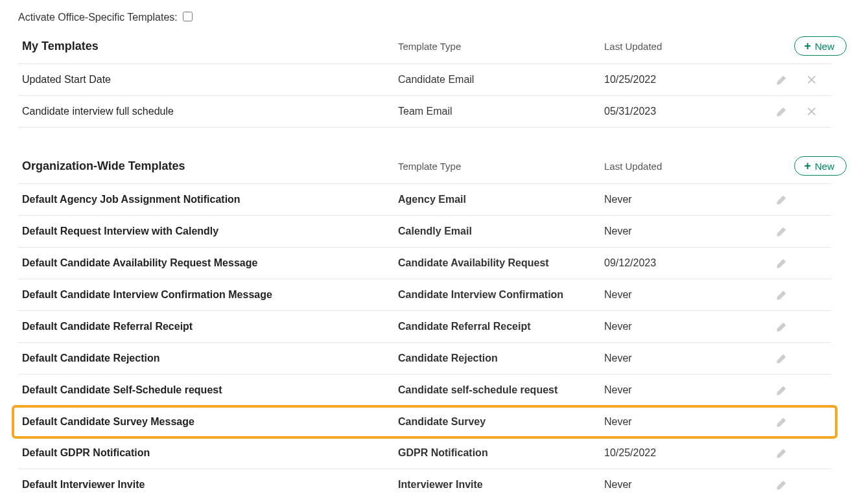 This screenshot has height=499, width=868. I want to click on template-name: Updated Start Date, so click(210, 80).